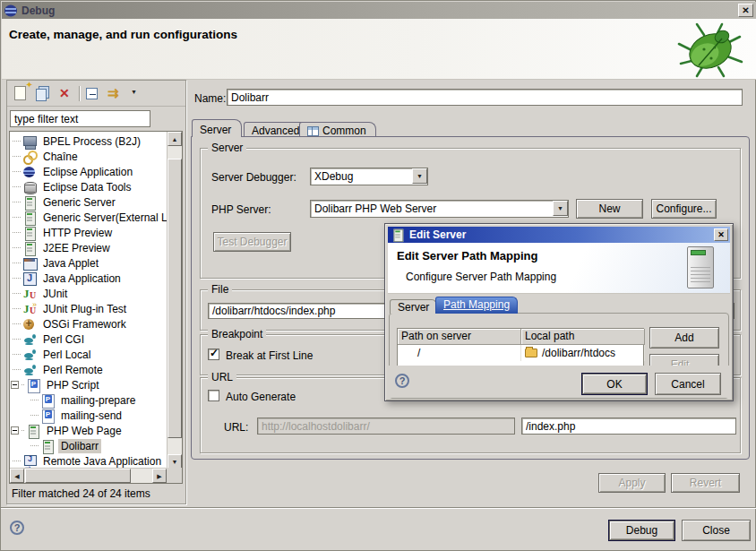 The width and height of the screenshot is (756, 551). Describe the element at coordinates (78, 476) in the screenshot. I see `horizontal-scroll-thumb` at that location.